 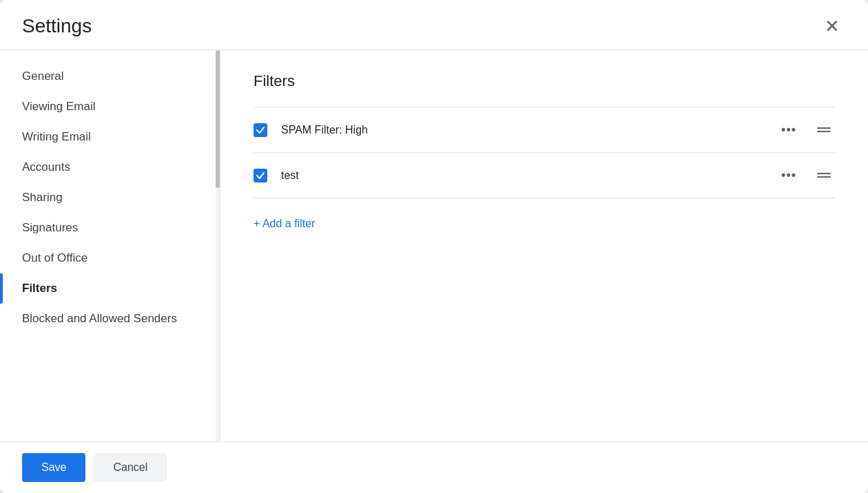 I want to click on sidebar-item-label: Filters, so click(x=40, y=289).